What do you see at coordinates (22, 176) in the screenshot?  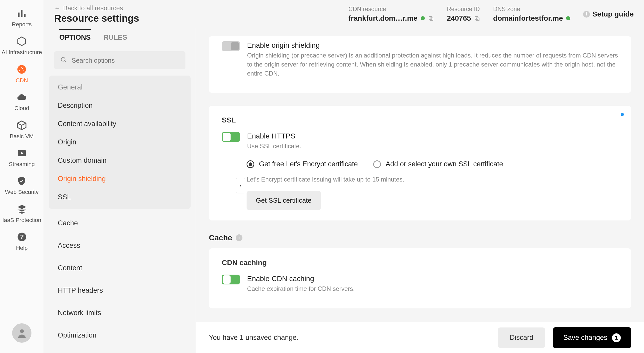 I see `left-nav: Reports AI Infrastructure CDN Cloud Basi…` at bounding box center [22, 176].